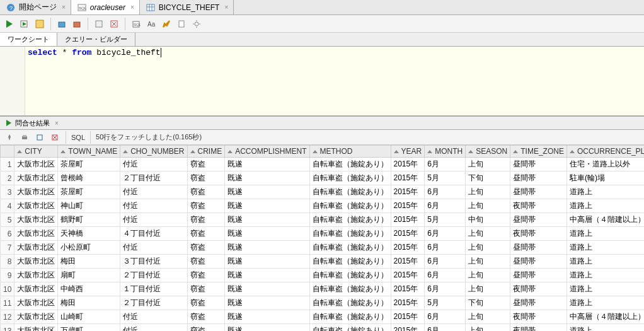  Describe the element at coordinates (40, 137) in the screenshot. I see `export-icon` at that location.